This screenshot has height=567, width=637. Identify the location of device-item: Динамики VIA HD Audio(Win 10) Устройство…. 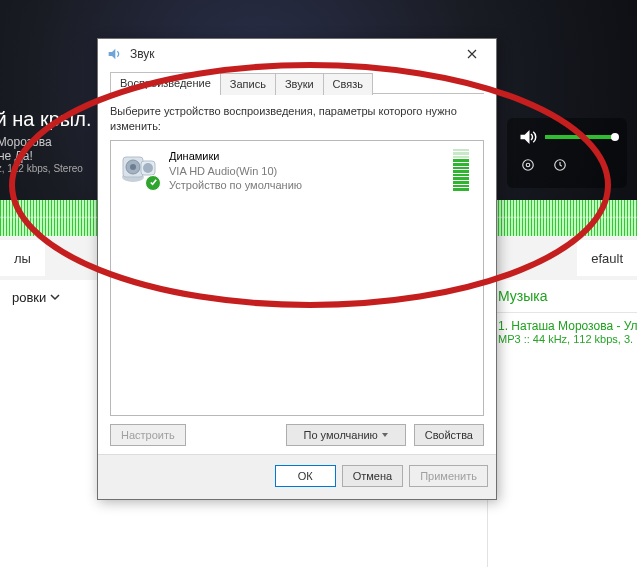
(297, 172).